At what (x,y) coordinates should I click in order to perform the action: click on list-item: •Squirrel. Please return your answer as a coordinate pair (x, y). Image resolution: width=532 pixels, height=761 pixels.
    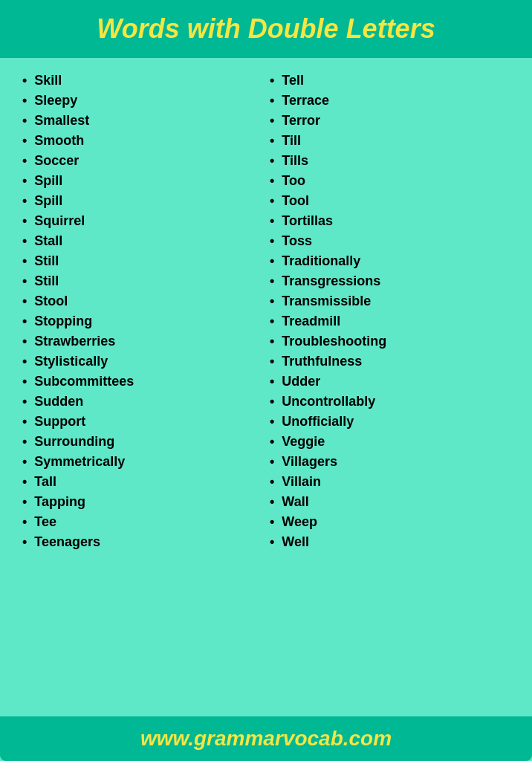
    Looking at the image, I should click on (143, 221).